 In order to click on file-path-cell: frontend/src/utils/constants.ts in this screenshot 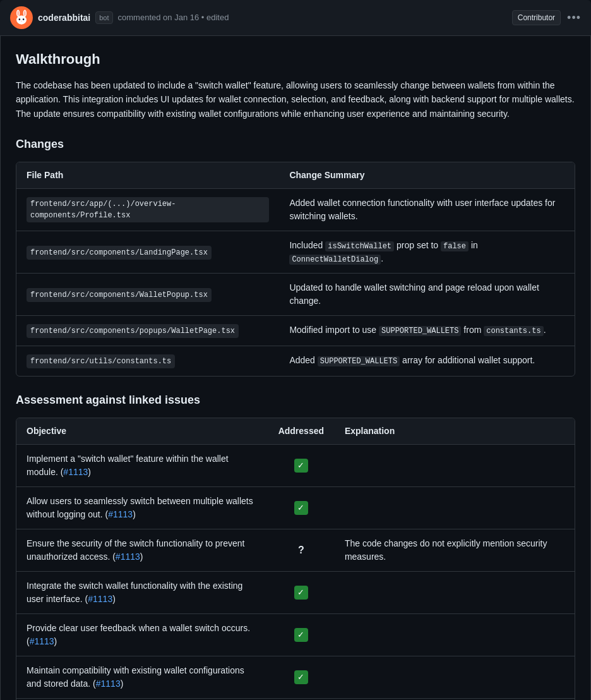, I will do `click(148, 361)`.